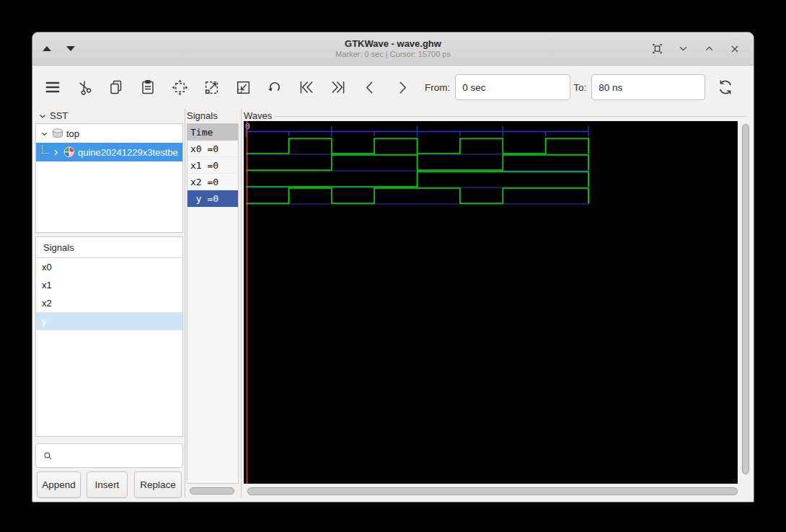 The height and width of the screenshot is (532, 786). Describe the element at coordinates (56, 153) in the screenshot. I see `expander-closed-icon` at that location.